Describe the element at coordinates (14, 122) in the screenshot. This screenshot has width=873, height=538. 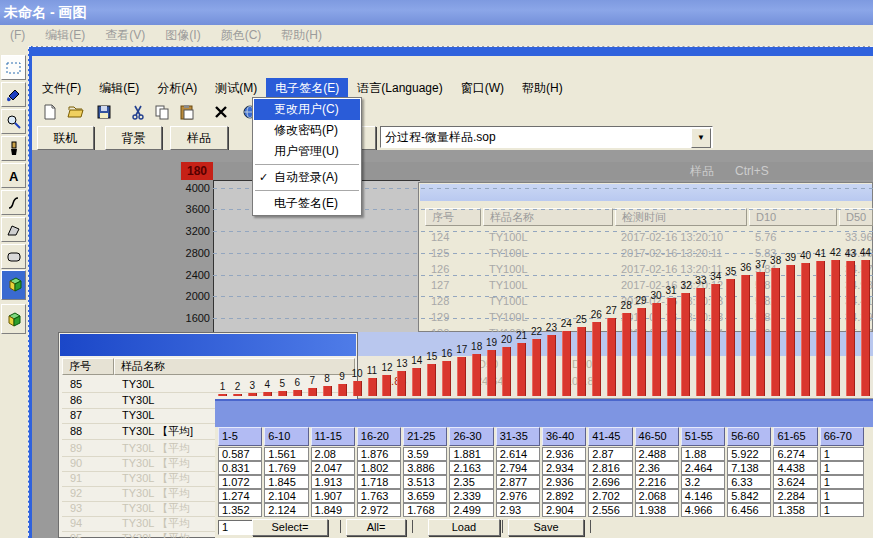
I see `magnifier-icon` at that location.